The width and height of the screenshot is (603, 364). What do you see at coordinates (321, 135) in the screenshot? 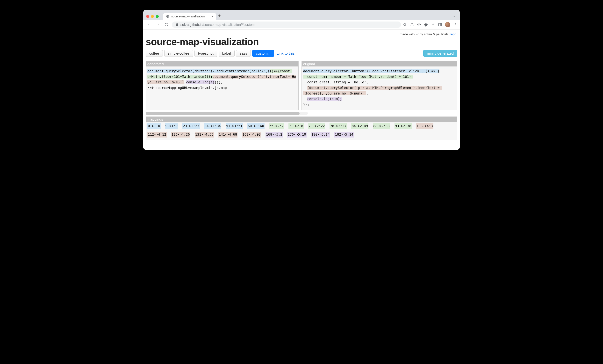
I see `mapping-item: 180->5:14` at bounding box center [321, 135].